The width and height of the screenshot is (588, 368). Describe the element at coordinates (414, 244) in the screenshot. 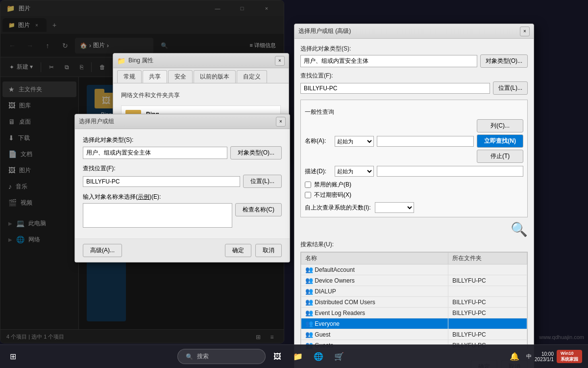

I see `results-label: 搜索结果(U):` at that location.